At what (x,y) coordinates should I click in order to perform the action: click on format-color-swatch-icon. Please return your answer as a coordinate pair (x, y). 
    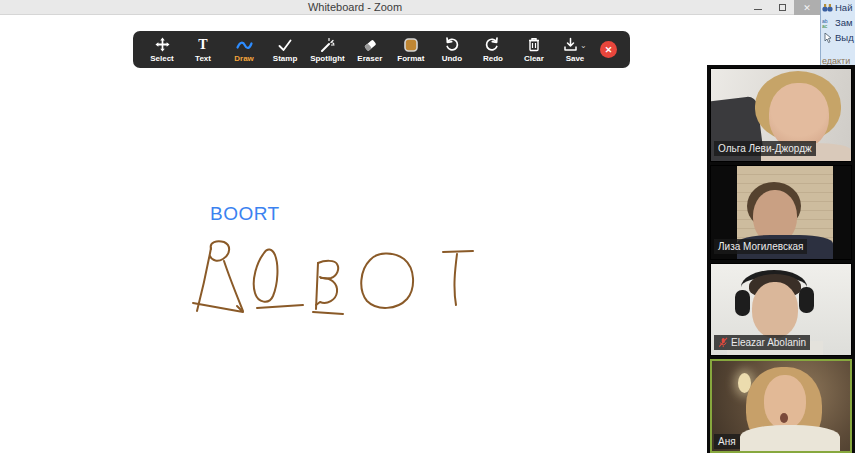
    Looking at the image, I should click on (411, 45).